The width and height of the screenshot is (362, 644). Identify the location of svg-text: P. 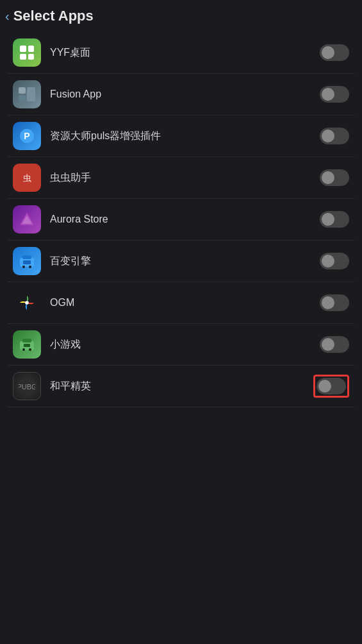
(27, 136).